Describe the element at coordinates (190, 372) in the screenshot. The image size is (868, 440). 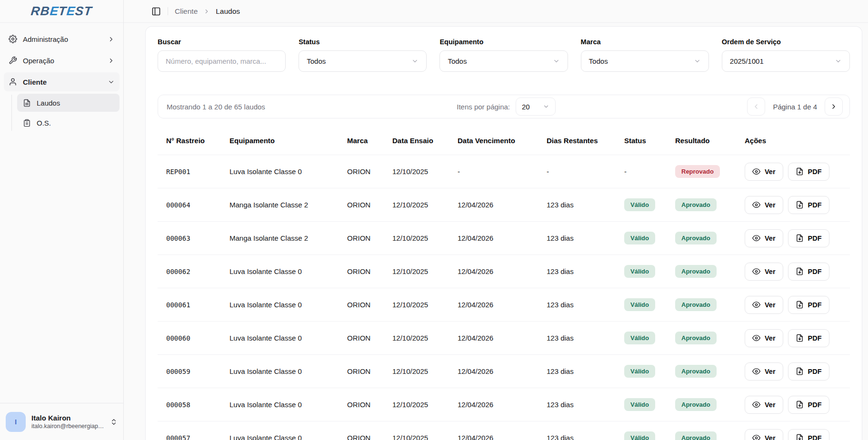
I see `cell-tracking: 000059` at that location.